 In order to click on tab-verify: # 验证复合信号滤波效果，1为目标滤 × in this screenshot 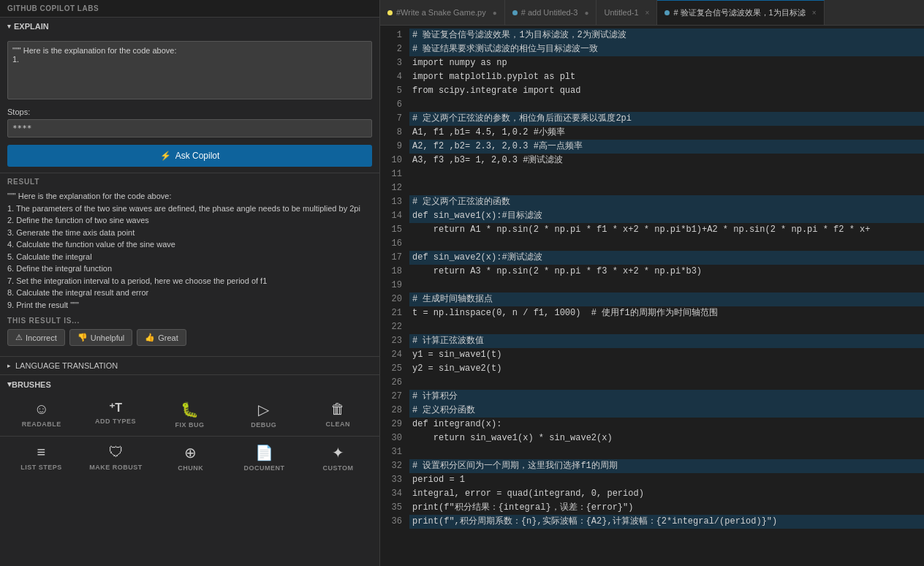, I will do `click(741, 12)`.